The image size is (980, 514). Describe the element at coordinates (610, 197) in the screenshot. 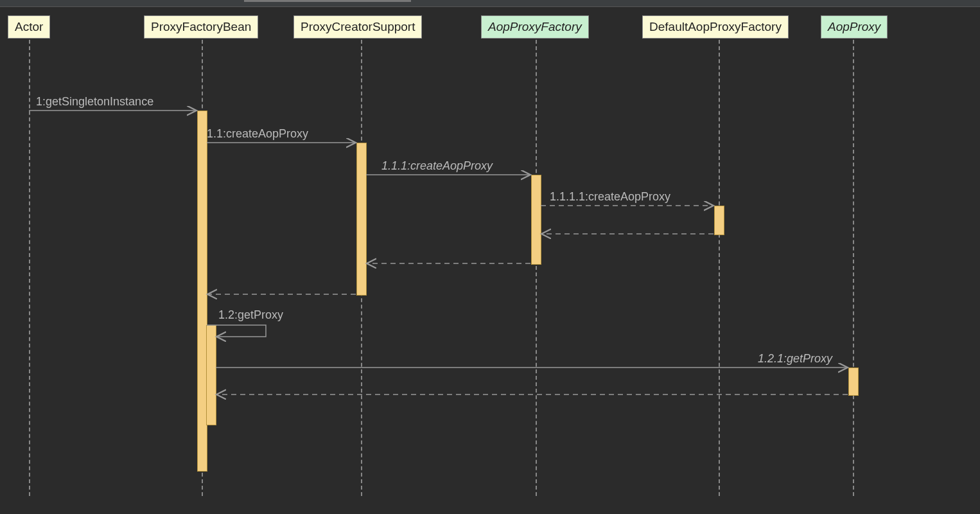

I see `message-1-1-1-1: 1.1.1.1:createAopProxy` at that location.